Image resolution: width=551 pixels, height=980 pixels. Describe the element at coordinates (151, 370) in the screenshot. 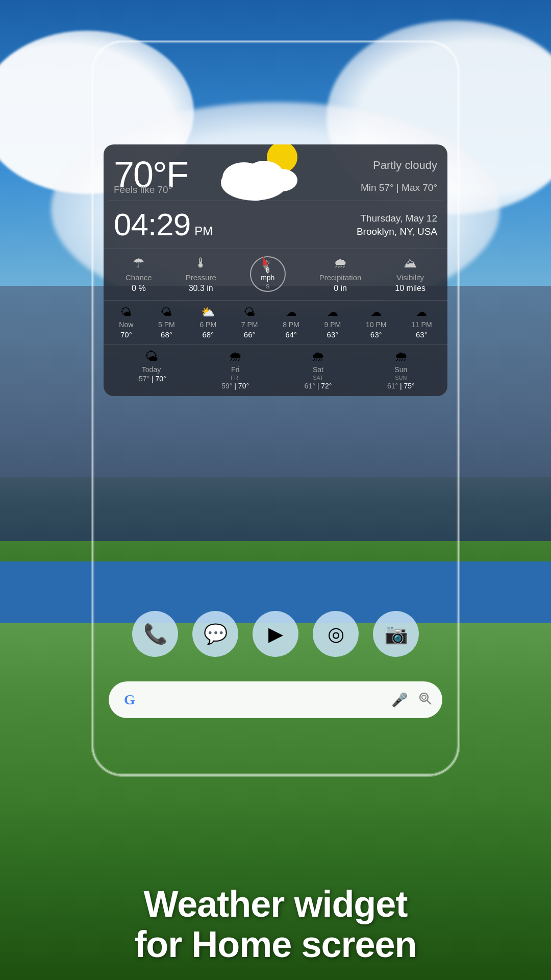

I see `daily-item: 🌤 Today -57° | 70°` at that location.